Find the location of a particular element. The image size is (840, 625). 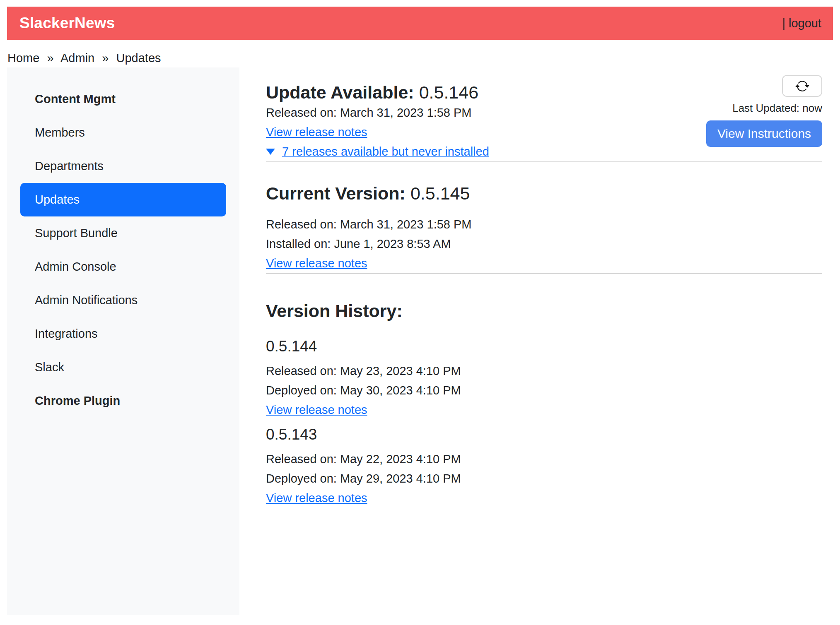

breadcrumb: Home » Admin » Updates is located at coordinates (84, 58).